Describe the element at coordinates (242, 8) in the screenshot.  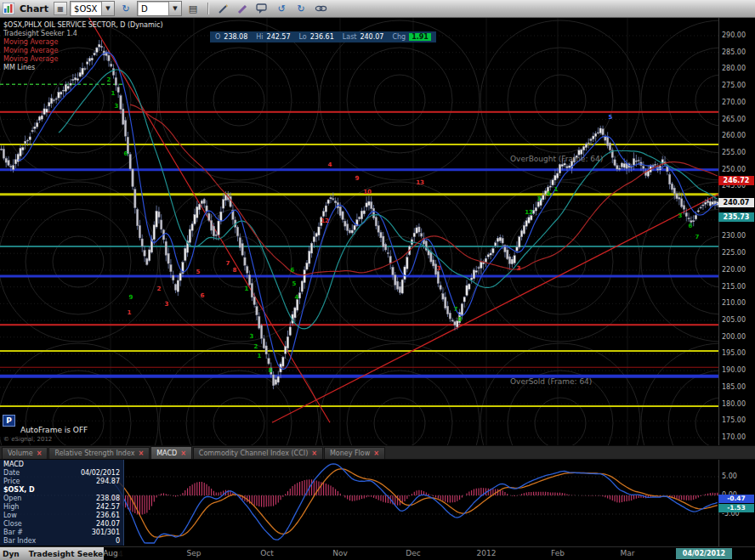
I see `marker-tool-button` at that location.